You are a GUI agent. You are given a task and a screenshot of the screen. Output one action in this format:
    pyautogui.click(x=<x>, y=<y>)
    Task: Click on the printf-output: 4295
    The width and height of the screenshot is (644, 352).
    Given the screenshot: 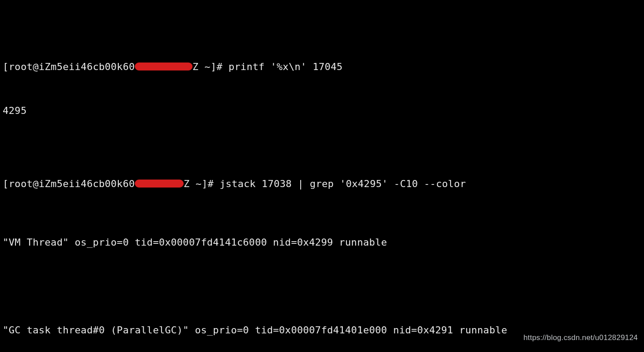 What is the action you would take?
    pyautogui.click(x=322, y=111)
    